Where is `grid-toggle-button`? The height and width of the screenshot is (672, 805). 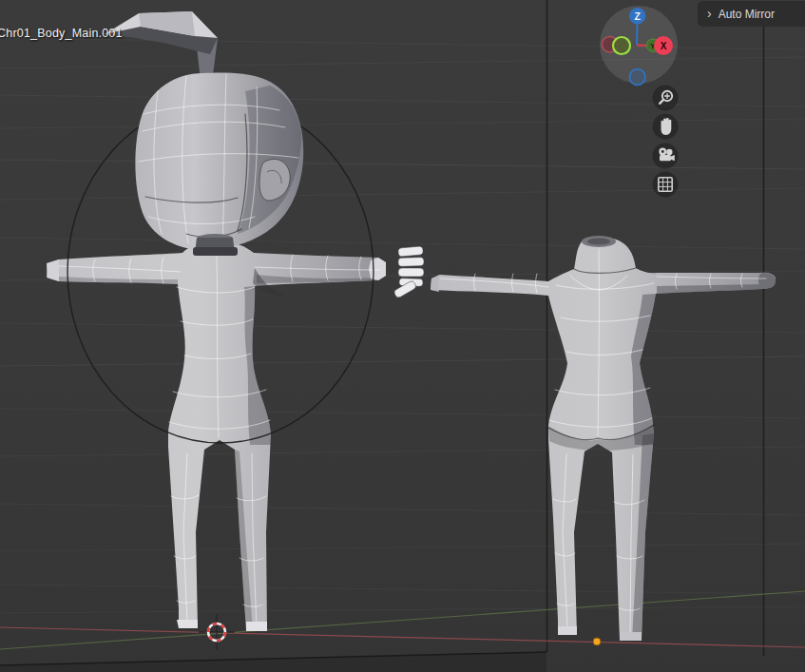
grid-toggle-button is located at coordinates (665, 184).